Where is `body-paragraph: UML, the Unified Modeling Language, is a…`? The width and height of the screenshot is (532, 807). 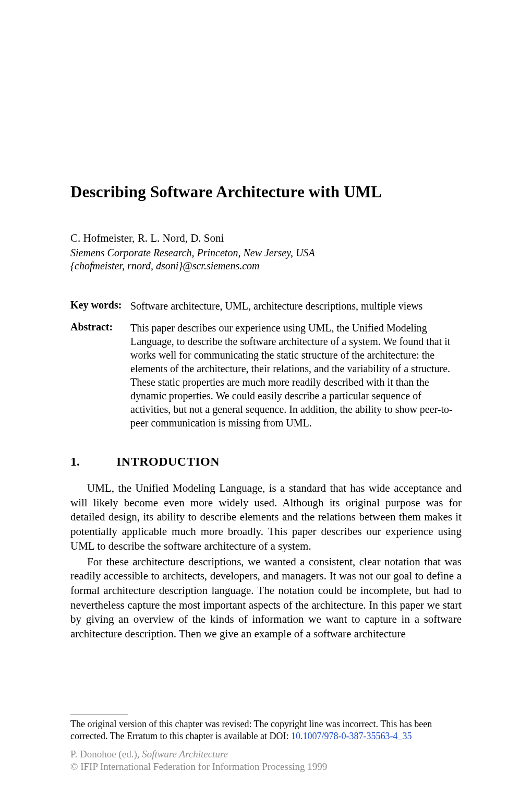 body-paragraph: UML, the Unified Modeling Language, is a… is located at coordinates (266, 518).